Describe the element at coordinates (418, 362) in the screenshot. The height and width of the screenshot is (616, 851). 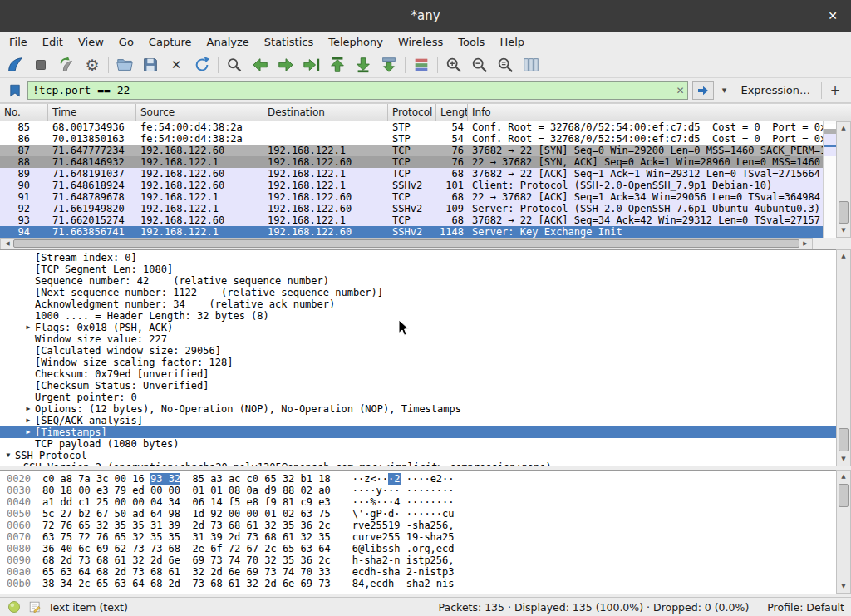
I see `detail-line: [Window size scaling factor: 128]` at that location.